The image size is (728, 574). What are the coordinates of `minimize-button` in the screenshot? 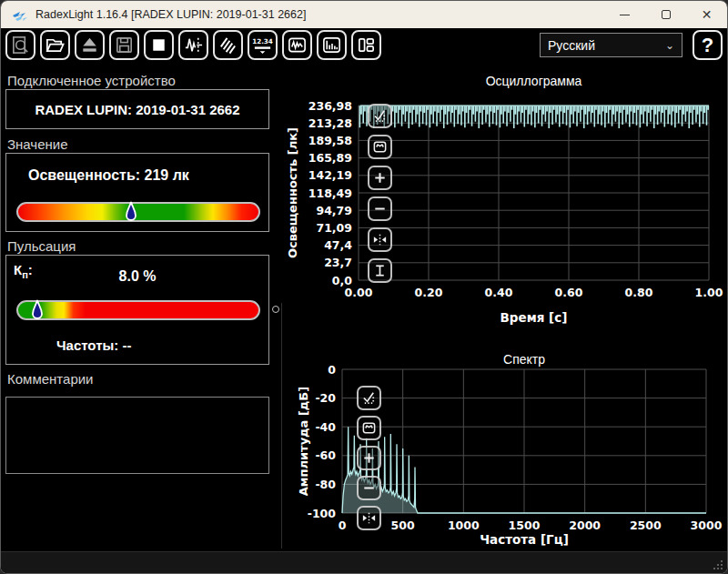 It's located at (624, 15).